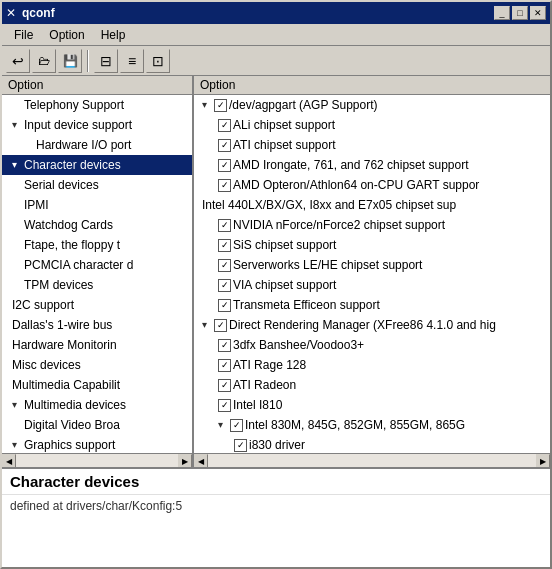 This screenshot has height=569, width=552. I want to click on save-button: 💾, so click(70, 61).